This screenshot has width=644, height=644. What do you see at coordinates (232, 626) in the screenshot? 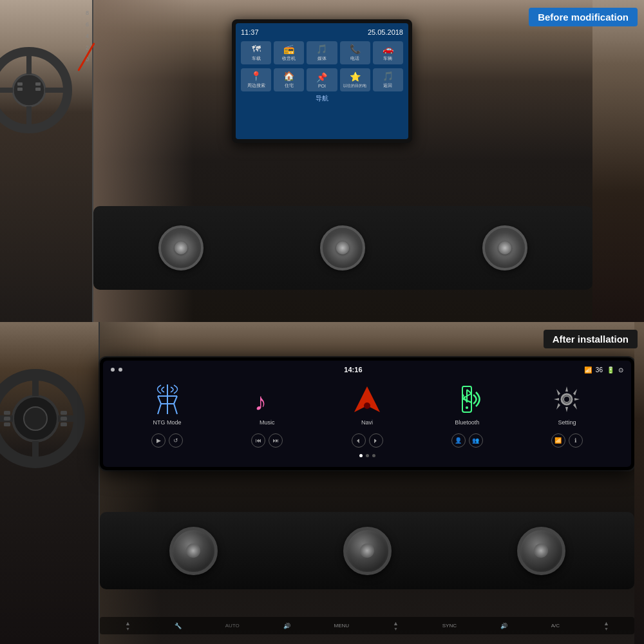
I see `car-ctrl-auto: AUTO` at bounding box center [232, 626].